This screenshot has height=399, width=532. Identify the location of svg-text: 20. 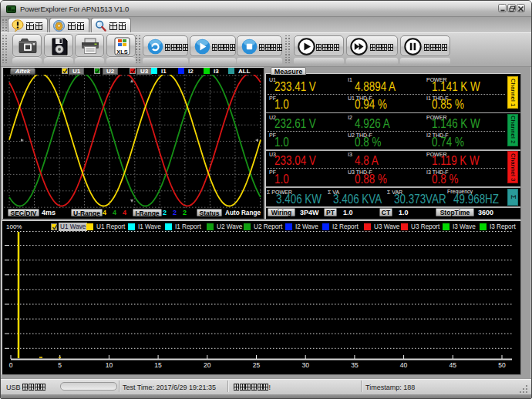
(207, 365).